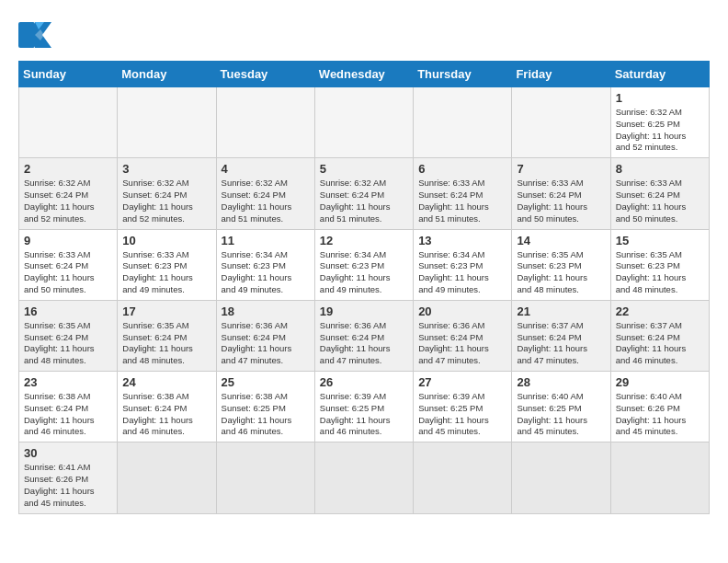  Describe the element at coordinates (660, 383) in the screenshot. I see `day-number: 29` at that location.